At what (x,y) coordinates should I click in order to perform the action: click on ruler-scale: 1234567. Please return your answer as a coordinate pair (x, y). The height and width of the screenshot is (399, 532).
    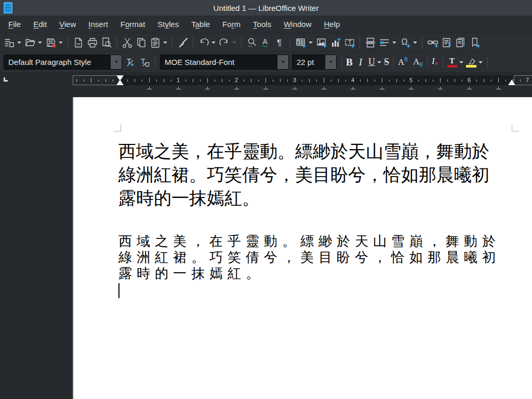
    Looking at the image, I should click on (302, 82).